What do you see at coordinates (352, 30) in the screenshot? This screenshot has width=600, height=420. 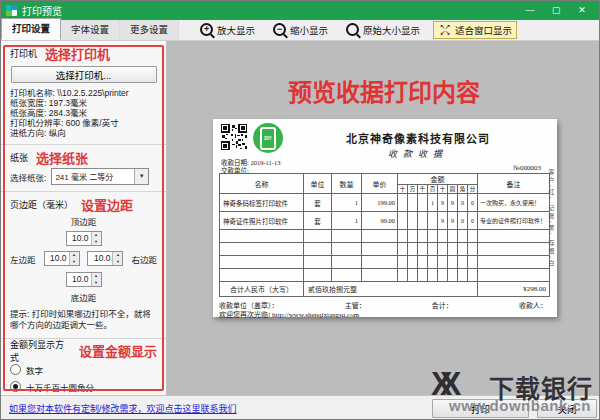 I see `magnifier-icon` at bounding box center [352, 30].